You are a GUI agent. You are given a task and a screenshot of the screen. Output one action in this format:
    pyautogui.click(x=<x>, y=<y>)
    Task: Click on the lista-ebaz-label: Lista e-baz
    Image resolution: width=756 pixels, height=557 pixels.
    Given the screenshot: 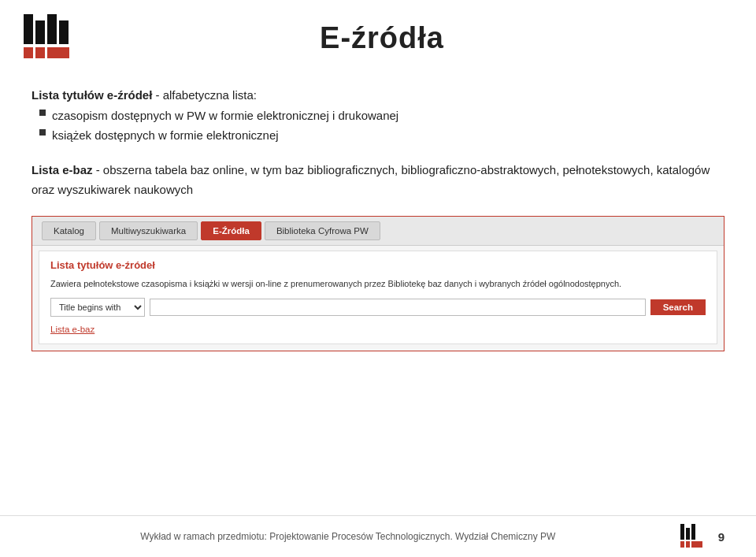 What is the action you would take?
    pyautogui.click(x=62, y=170)
    